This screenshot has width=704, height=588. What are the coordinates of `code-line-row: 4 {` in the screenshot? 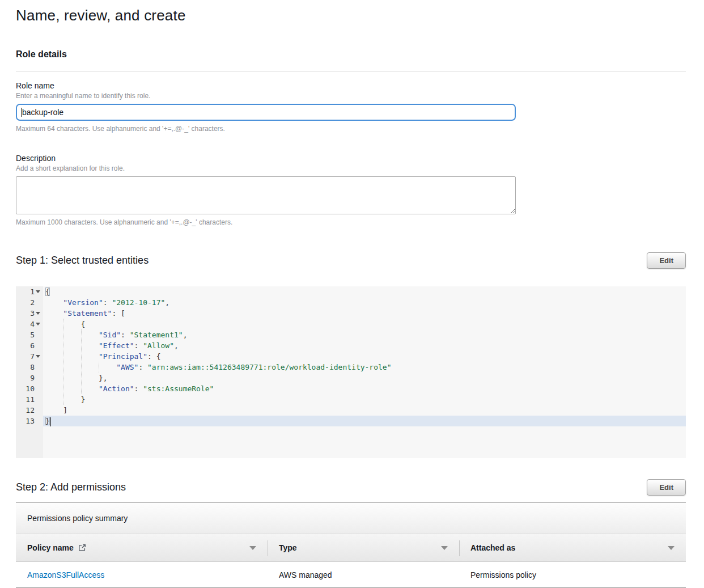 It's located at (351, 324).